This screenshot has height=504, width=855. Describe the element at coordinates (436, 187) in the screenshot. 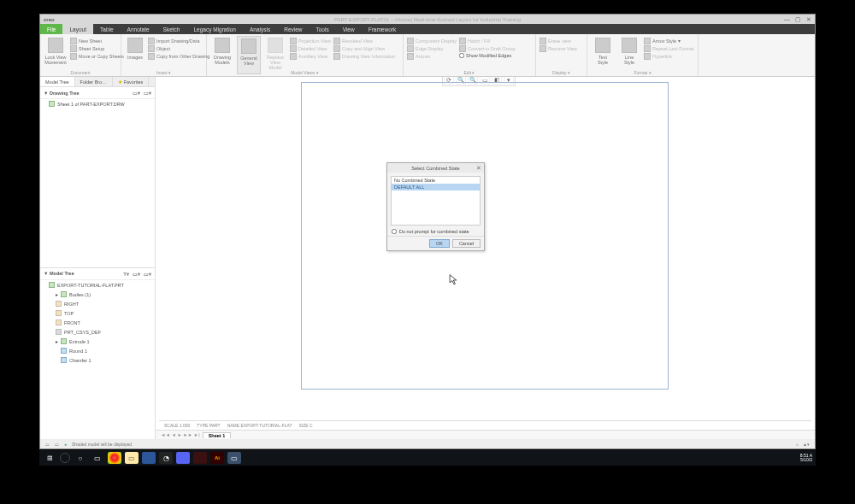

I see `list-item-selected: DEFAULT ALL` at that location.